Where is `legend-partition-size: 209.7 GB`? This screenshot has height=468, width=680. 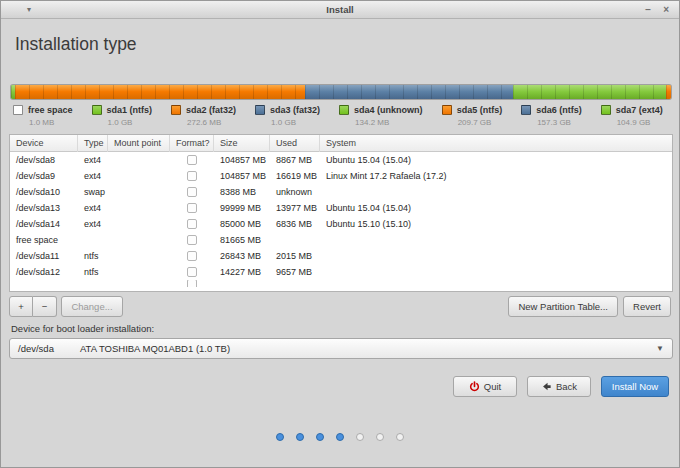 legend-partition-size: 209.7 GB is located at coordinates (480, 122).